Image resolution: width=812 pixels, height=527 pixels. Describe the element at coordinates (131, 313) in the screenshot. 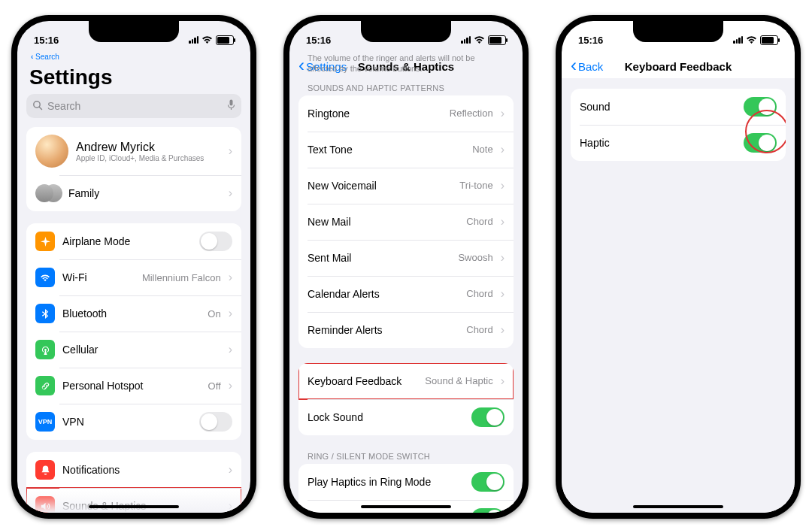

I see `row-label: Bluetooth` at that location.